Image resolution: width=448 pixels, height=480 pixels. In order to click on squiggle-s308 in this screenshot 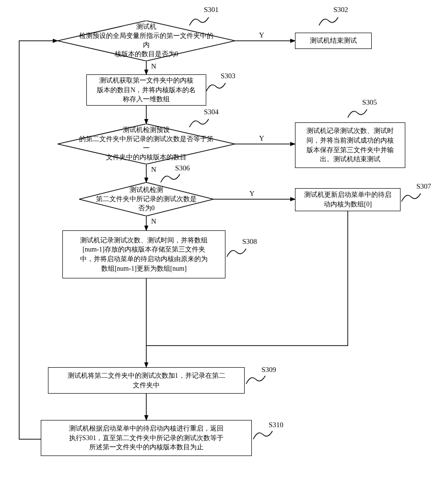, I will do `click(239, 252)`.